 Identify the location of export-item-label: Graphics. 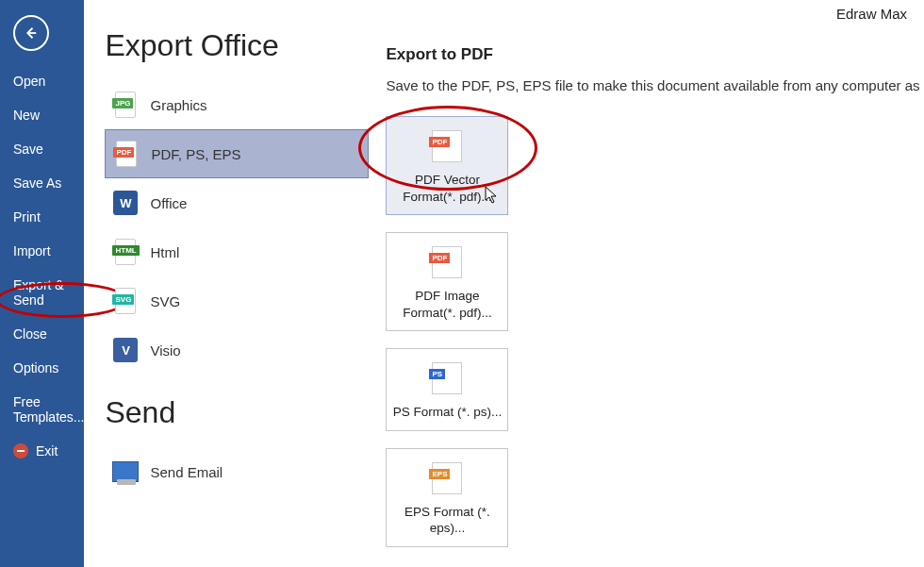
(178, 106).